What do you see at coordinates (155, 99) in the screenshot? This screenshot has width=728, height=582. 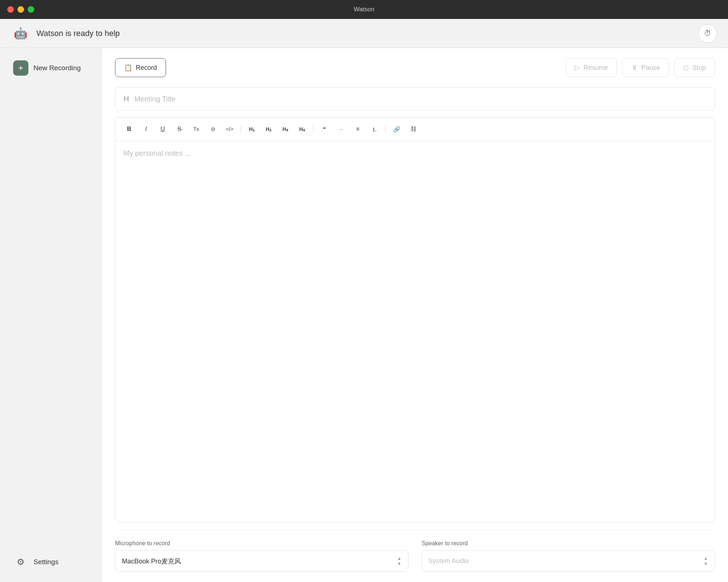 I see `meeting-title-placeholder: Meeting Title` at bounding box center [155, 99].